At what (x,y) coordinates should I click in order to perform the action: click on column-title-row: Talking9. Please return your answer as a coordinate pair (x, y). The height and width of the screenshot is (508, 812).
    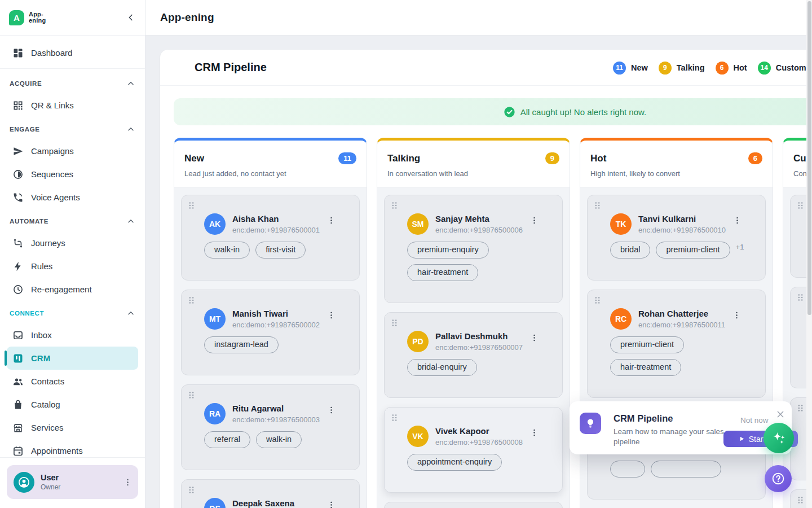
    Looking at the image, I should click on (474, 158).